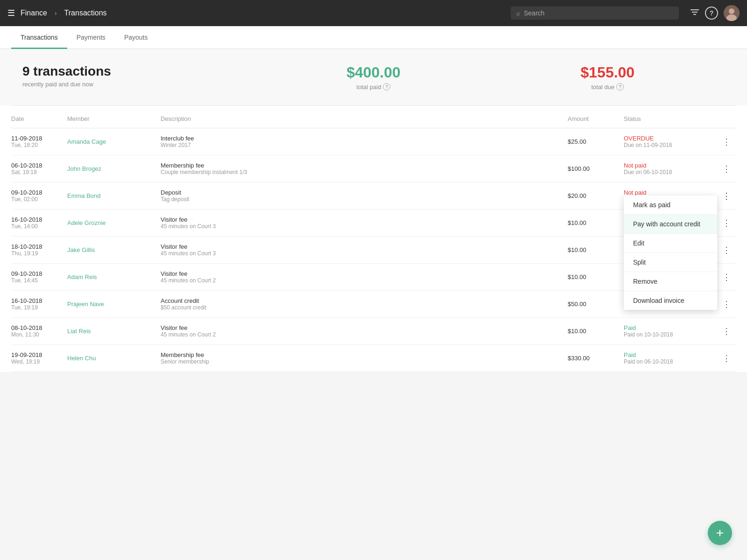 This screenshot has height=560, width=747. I want to click on avatar, so click(732, 13).